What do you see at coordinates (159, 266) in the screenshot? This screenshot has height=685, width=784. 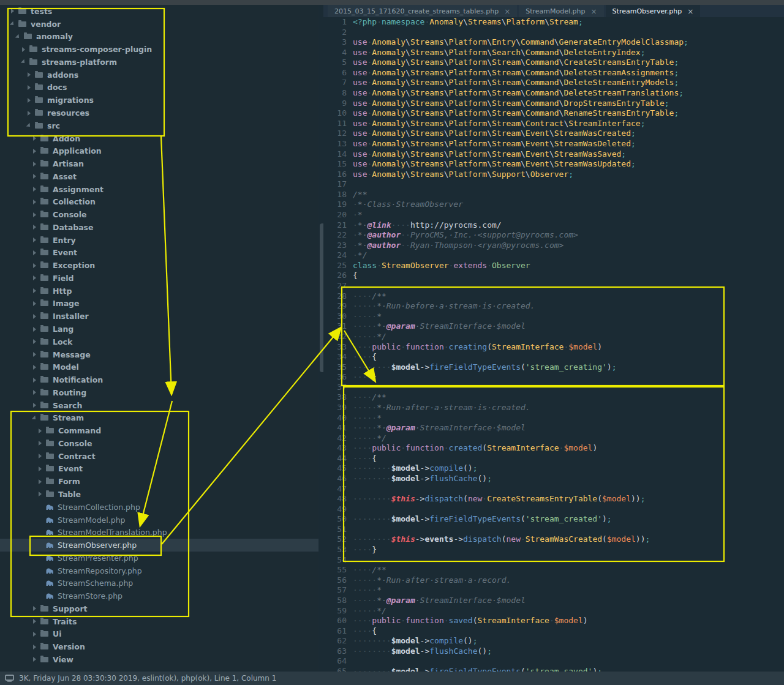 I see `tree-item-Exception: Exception` at bounding box center [159, 266].